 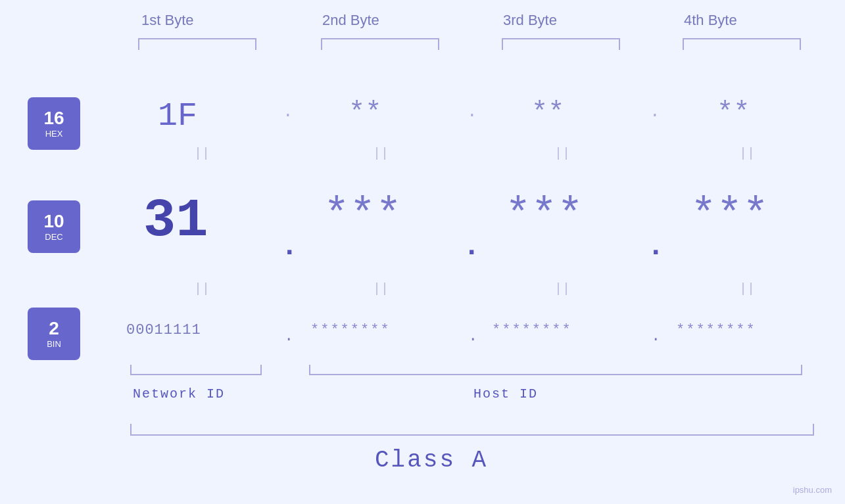 What do you see at coordinates (179, 394) in the screenshot?
I see `network-id-label: Network ID` at bounding box center [179, 394].